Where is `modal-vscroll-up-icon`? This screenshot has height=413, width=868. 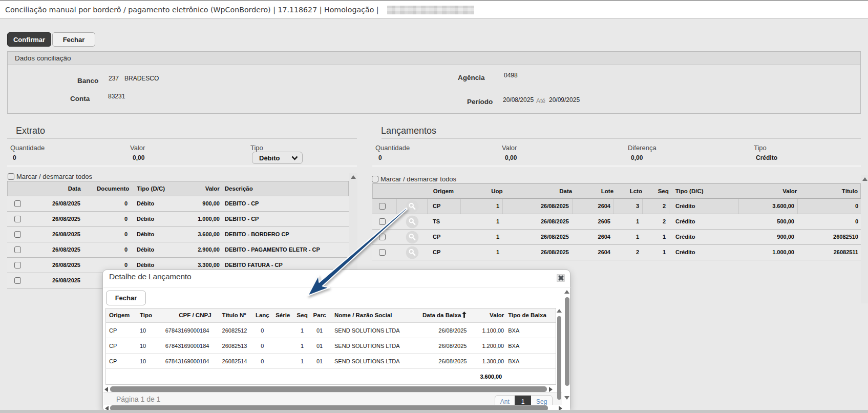 modal-vscroll-up-icon is located at coordinates (567, 292).